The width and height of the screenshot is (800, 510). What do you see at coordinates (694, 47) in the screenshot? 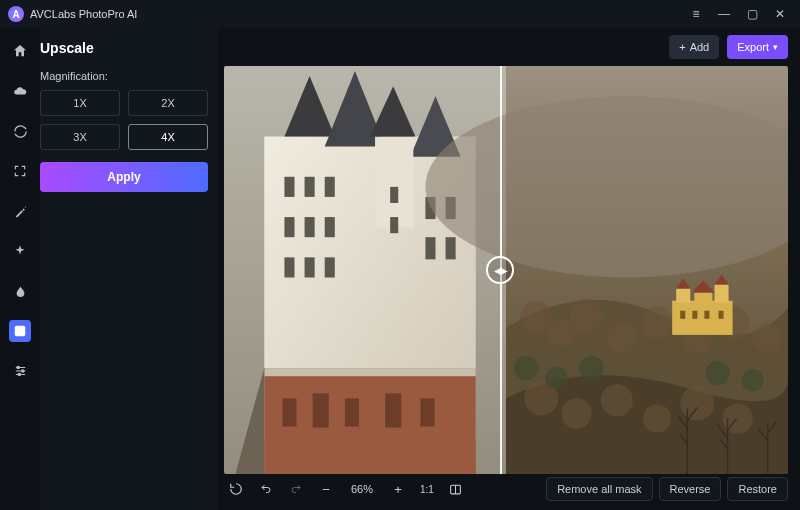
I see `add-button: + Add` at bounding box center [694, 47].